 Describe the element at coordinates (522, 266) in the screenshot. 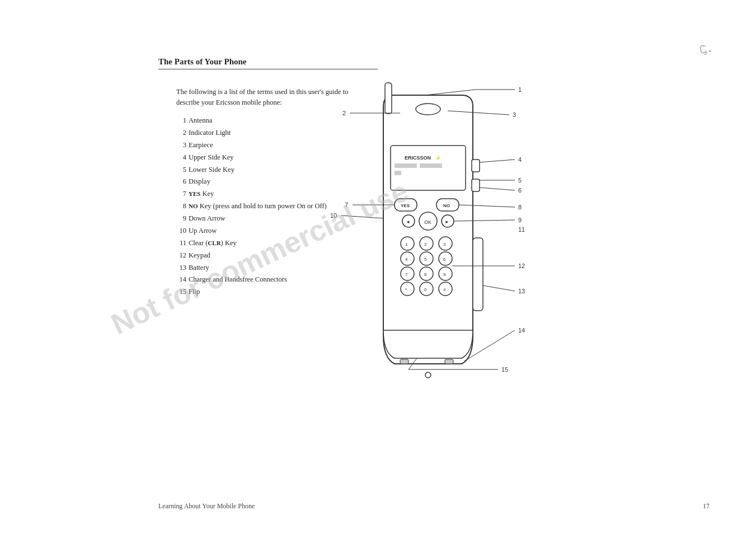

I see `svg-text: 12` at that location.